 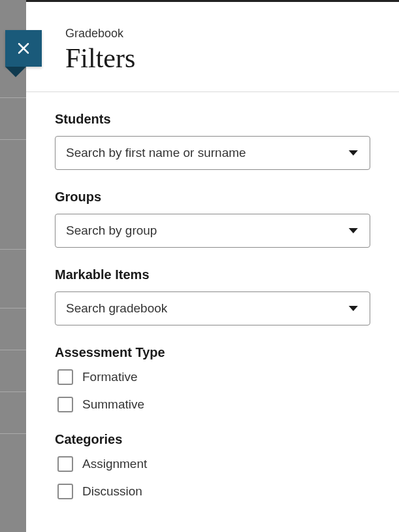 What do you see at coordinates (213, 274) in the screenshot?
I see `markable-items-label: Markable Items` at bounding box center [213, 274].